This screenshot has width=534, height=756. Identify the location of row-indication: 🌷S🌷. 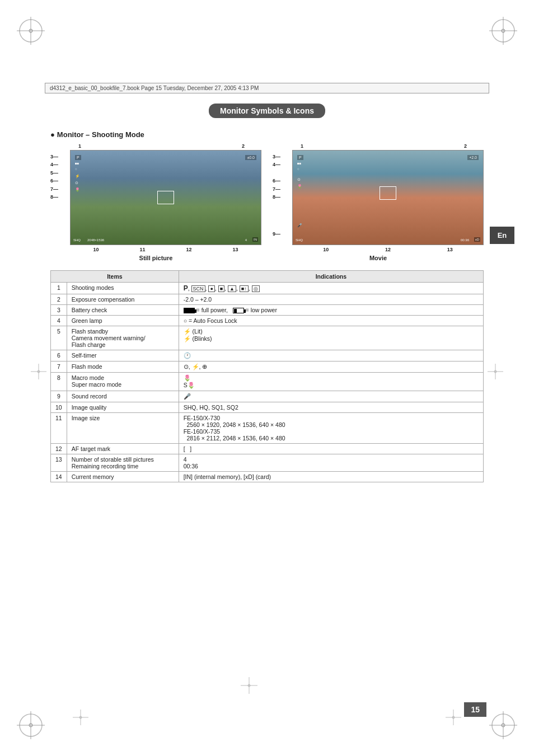
(331, 382).